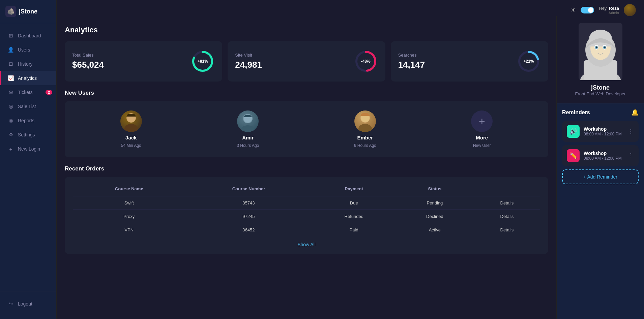  Describe the element at coordinates (600, 88) in the screenshot. I see `profile-name: jStone` at that location.